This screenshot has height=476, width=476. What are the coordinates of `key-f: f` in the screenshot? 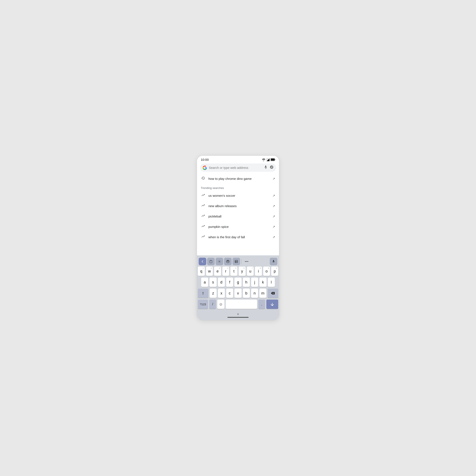 It's located at (230, 282).